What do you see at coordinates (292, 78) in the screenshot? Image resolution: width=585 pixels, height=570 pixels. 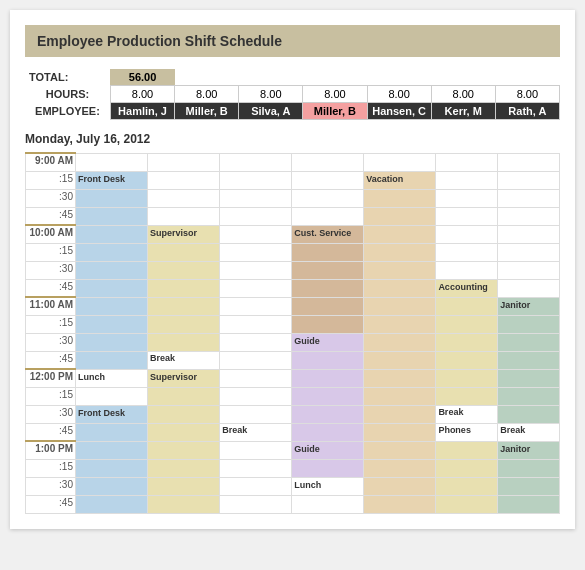 I see `total-row: TOTAL: 56.00` at bounding box center [292, 78].